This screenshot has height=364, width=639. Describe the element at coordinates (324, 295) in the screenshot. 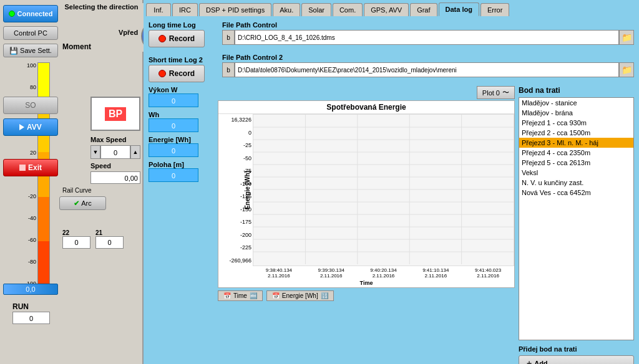

I see `legend-energie-icon2: 🔢` at that location.